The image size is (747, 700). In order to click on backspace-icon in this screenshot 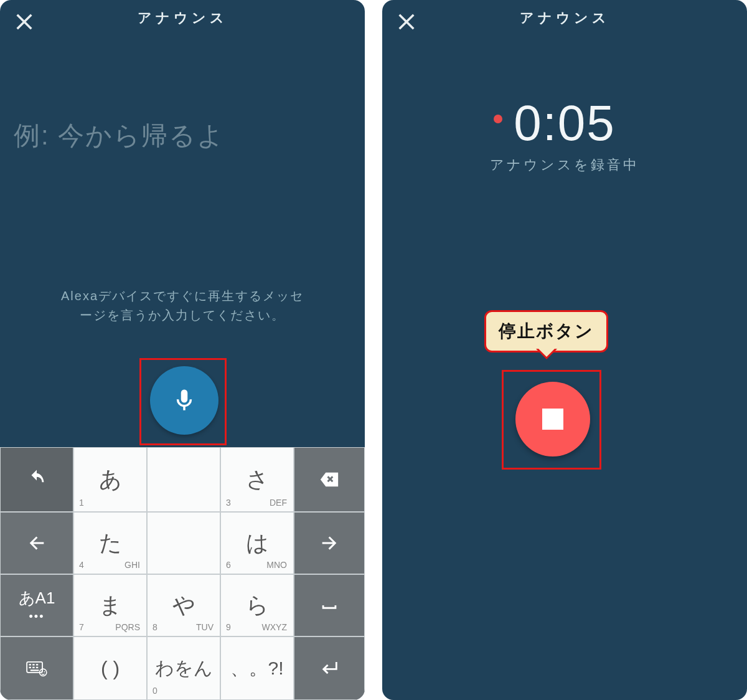, I will do `click(329, 480)`.